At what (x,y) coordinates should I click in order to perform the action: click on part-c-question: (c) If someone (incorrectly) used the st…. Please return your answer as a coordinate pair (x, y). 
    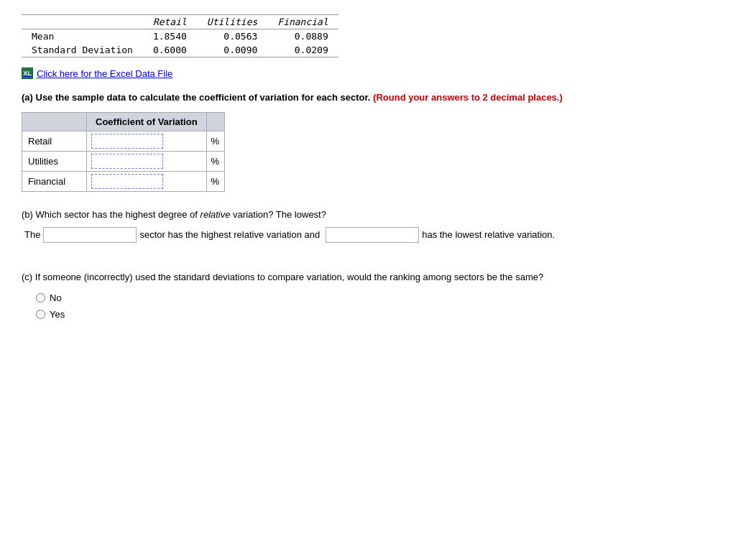
    Looking at the image, I should click on (378, 277).